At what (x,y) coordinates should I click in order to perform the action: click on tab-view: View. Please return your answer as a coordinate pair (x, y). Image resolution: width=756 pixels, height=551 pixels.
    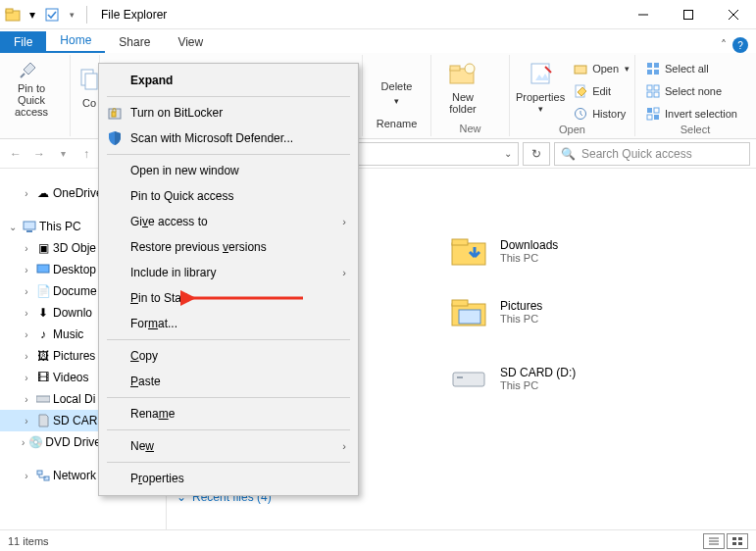
    Looking at the image, I should click on (190, 42).